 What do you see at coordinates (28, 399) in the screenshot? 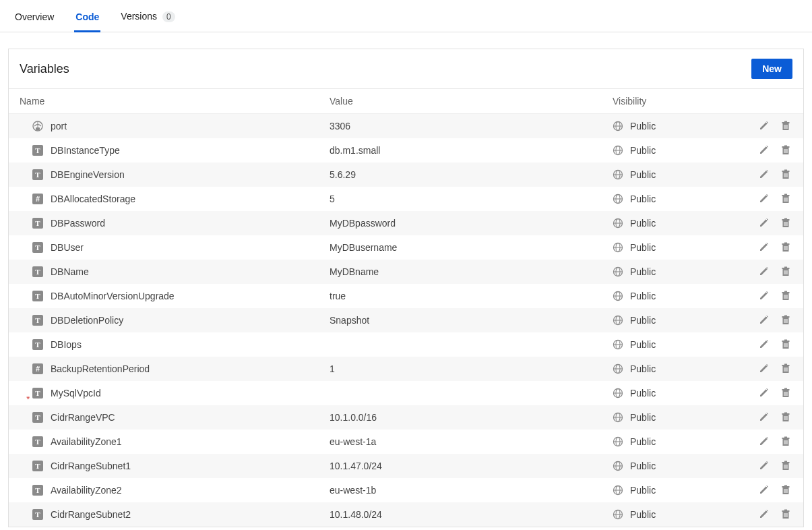
I see `required-asterisk-icon: *` at bounding box center [28, 399].